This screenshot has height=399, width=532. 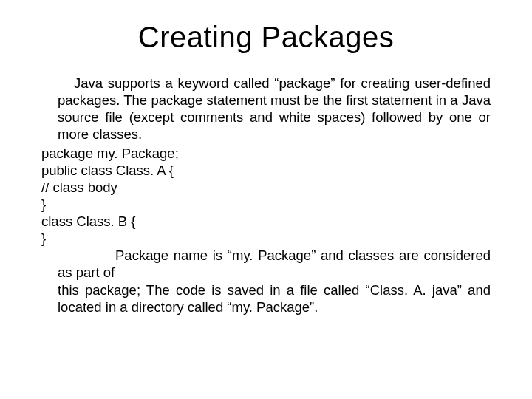 I want to click on code-line-2: public class Class. A {, so click(x=266, y=170).